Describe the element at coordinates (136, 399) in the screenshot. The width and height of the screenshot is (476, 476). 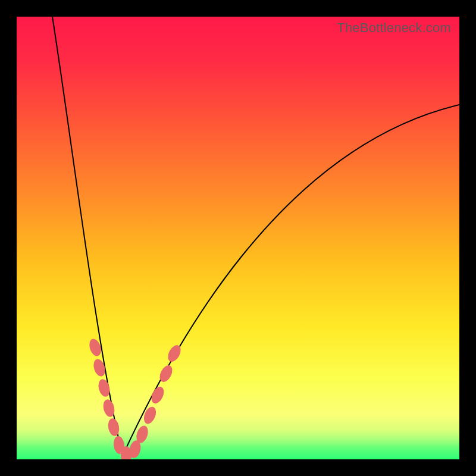
I see `bead-group` at that location.